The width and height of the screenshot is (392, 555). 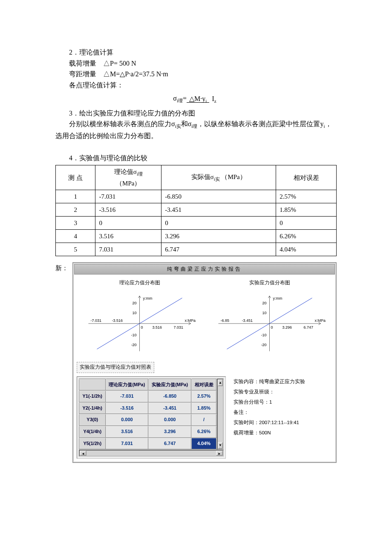 I want to click on inner-table-panel: 理论应力值(MPa) 实验应力值(MPa) 相对误差 Y1(-1/2h)-7.0…, so click(x=151, y=418).